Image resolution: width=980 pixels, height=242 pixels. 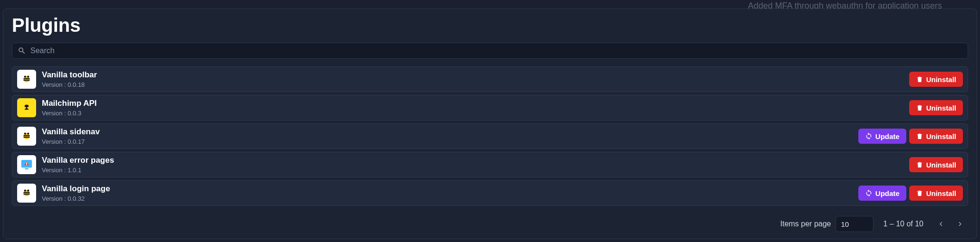 What do you see at coordinates (490, 108) in the screenshot?
I see `list-item: Mailchimp API Version : 0.0.3 Uninstall` at bounding box center [490, 108].